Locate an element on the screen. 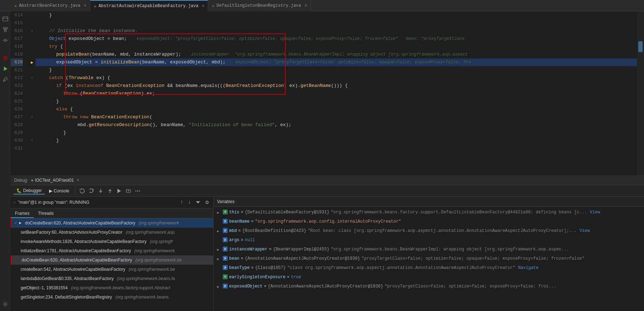 Image resolution: width=644 pixels, height=311 pixels. frame-item-1: ✓ ▶ doCreateBean:620, AbstractAutowireCa… is located at coordinates (112, 223).